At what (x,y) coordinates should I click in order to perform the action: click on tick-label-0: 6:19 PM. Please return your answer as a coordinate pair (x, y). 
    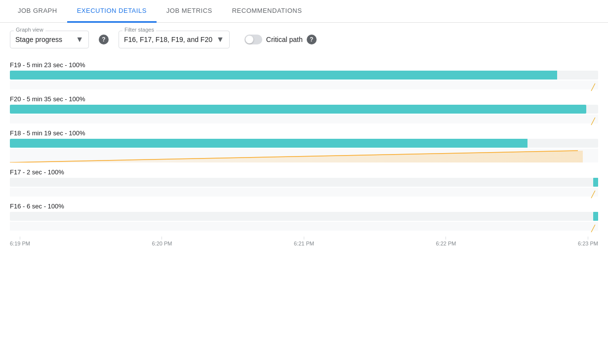
    Looking at the image, I should click on (20, 243).